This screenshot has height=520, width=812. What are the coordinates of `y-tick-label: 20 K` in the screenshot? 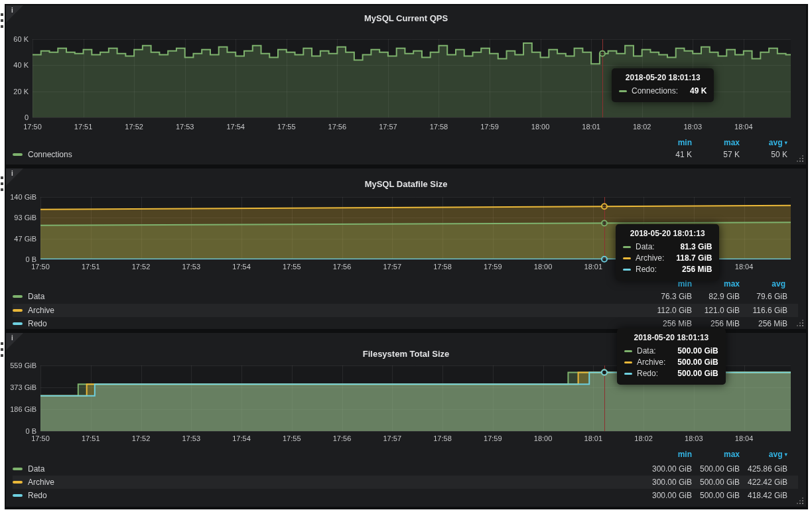 It's located at (15, 92).